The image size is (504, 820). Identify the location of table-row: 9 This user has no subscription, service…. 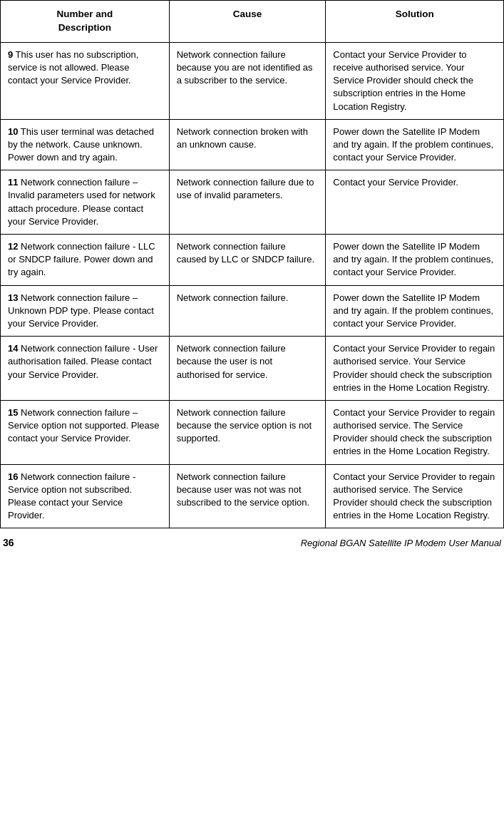
(252, 81).